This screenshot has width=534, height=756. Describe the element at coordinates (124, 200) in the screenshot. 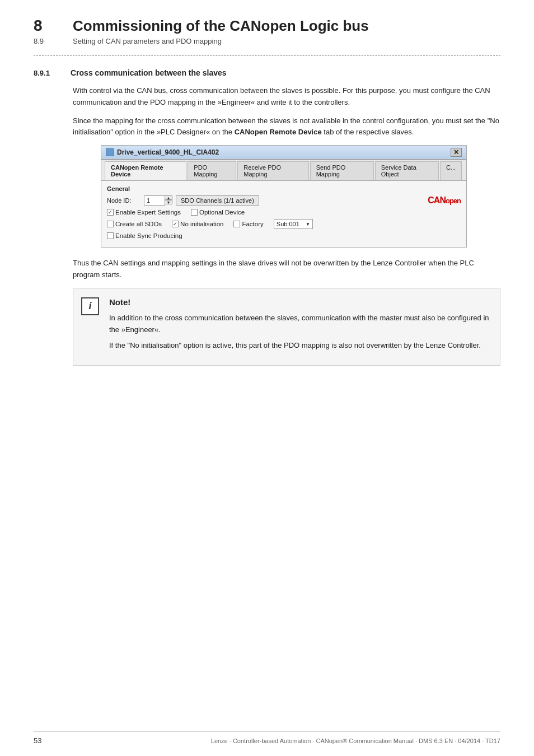

I see `node-id-label: Node ID:` at that location.